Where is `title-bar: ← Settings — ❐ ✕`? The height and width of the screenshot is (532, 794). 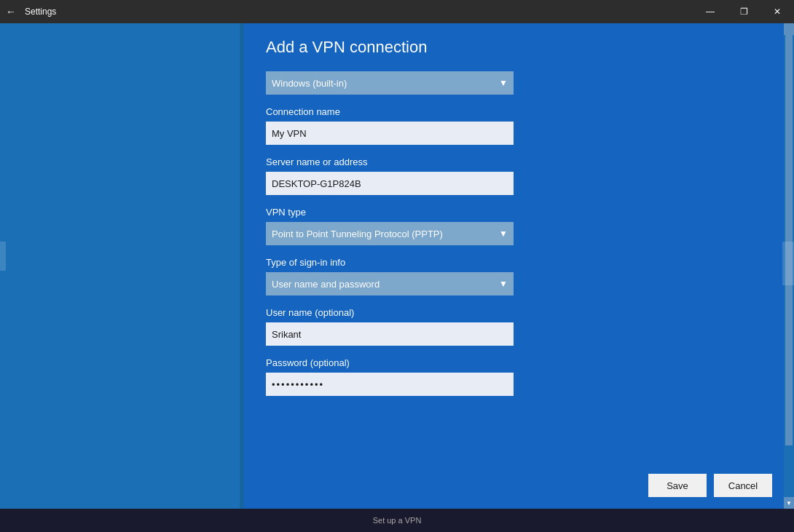
title-bar: ← Settings — ❐ ✕ is located at coordinates (397, 12).